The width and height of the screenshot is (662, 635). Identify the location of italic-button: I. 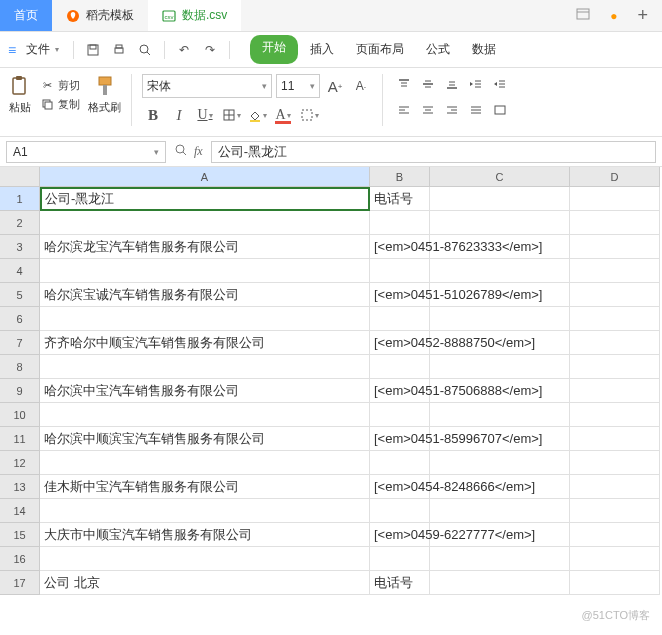
(179, 115).